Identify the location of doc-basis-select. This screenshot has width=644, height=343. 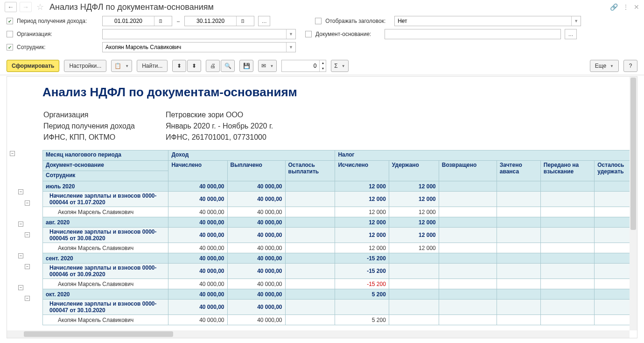
(473, 34).